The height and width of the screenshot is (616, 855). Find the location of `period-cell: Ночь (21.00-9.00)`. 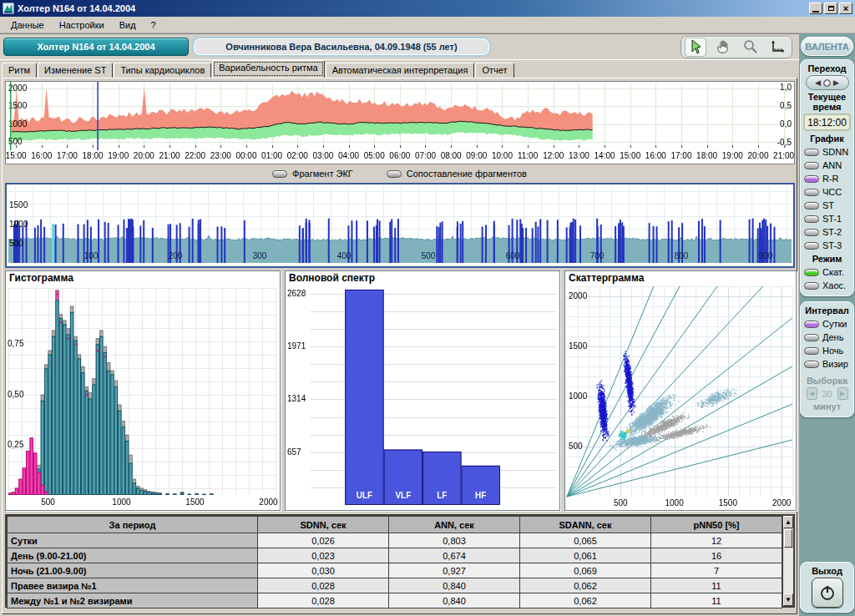

period-cell: Ночь (21.00-9.00) is located at coordinates (133, 571).